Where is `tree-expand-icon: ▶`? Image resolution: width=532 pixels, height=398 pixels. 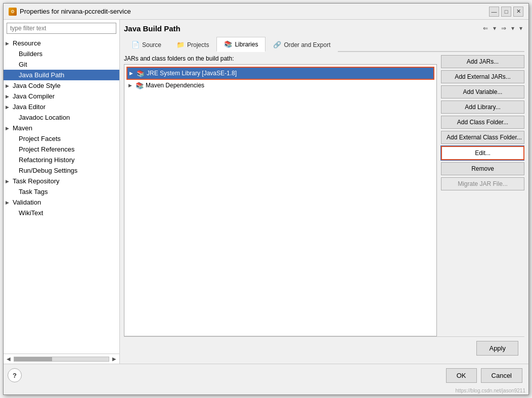 tree-expand-icon: ▶ is located at coordinates (131, 85).